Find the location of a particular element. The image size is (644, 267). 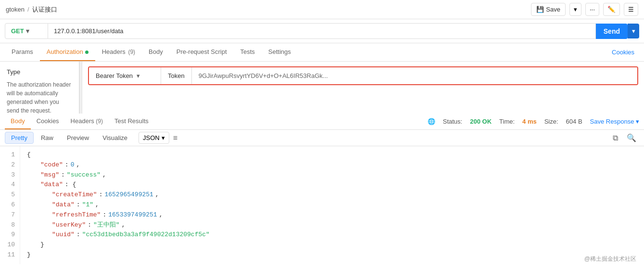

auth-config-box: Bearer Token ▾ Token 9GJirAwpuRsvyrtYD6V… is located at coordinates (363, 76).